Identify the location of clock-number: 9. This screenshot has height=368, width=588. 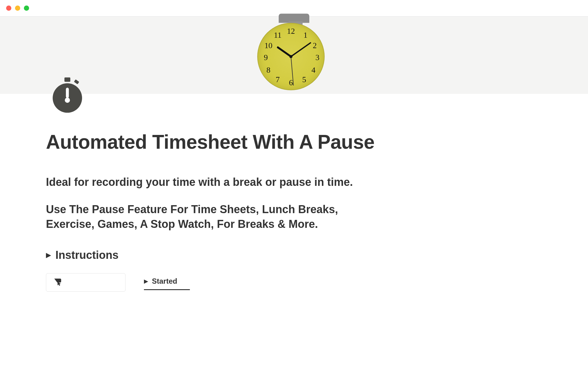
(266, 58).